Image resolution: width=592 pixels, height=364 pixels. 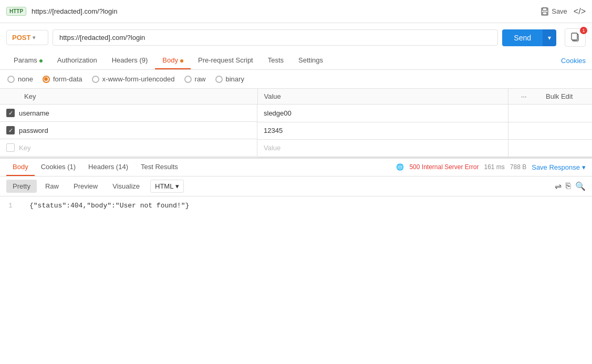 What do you see at coordinates (164, 186) in the screenshot?
I see `language-label: HTML` at bounding box center [164, 186].